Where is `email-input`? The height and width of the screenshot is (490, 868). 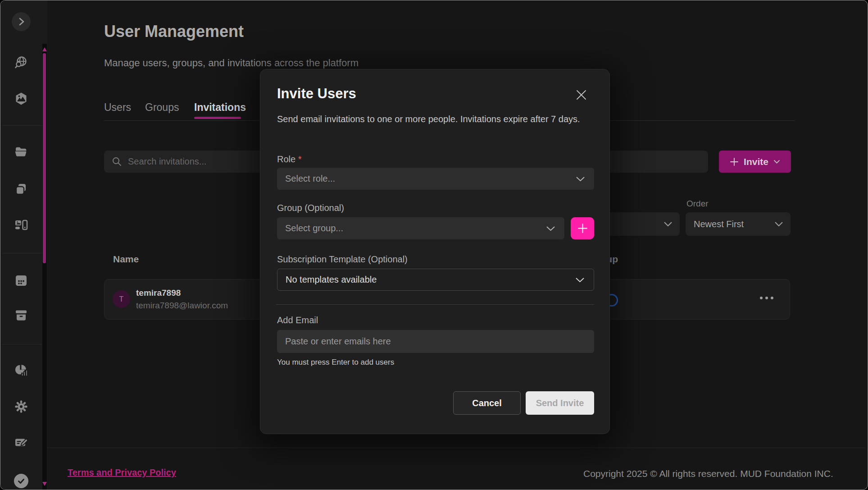 email-input is located at coordinates (436, 342).